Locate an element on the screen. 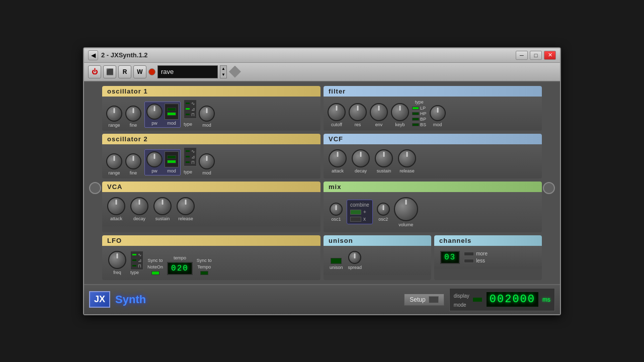 The width and height of the screenshot is (644, 362). filter-env-knob is located at coordinates (379, 112).